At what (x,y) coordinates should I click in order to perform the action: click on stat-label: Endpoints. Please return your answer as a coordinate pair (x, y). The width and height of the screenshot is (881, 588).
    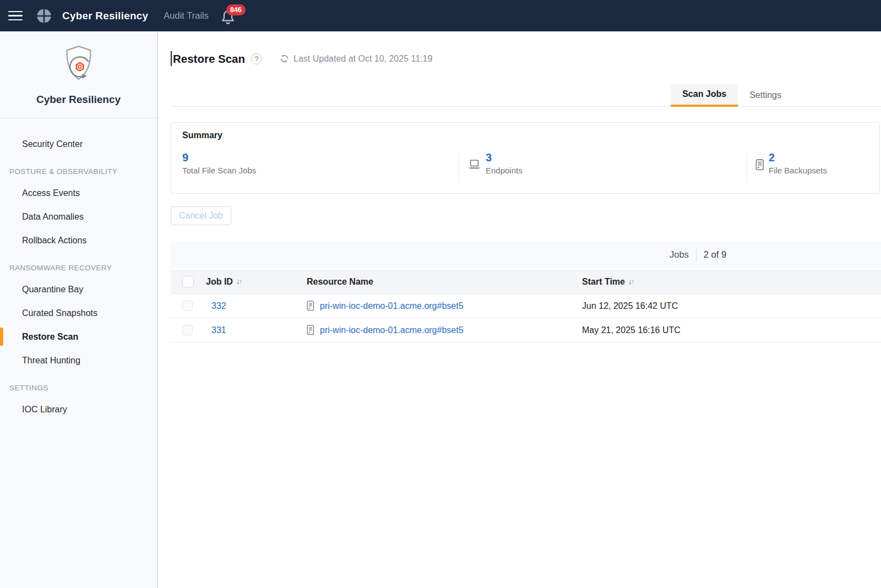
    Looking at the image, I should click on (504, 171).